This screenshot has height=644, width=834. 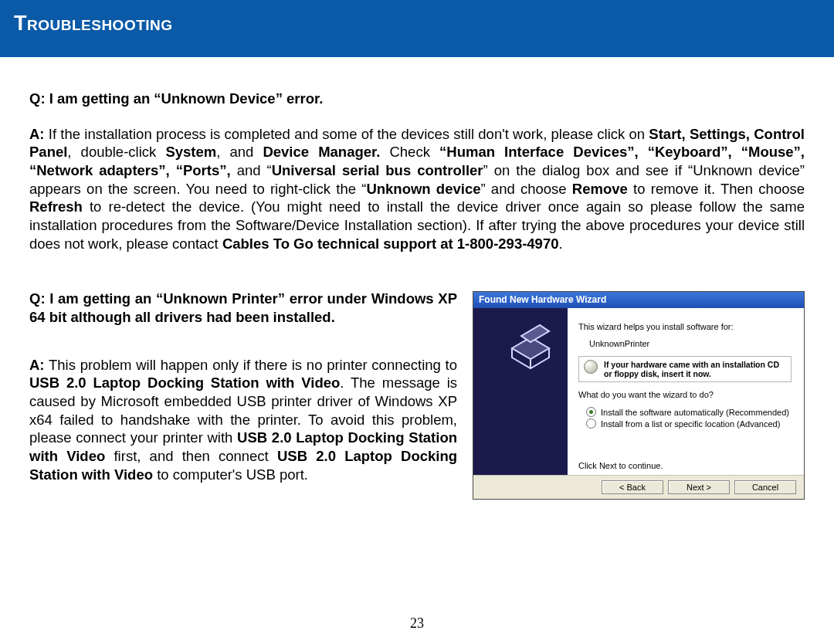 What do you see at coordinates (699, 487) in the screenshot?
I see `next-button: Next >` at bounding box center [699, 487].